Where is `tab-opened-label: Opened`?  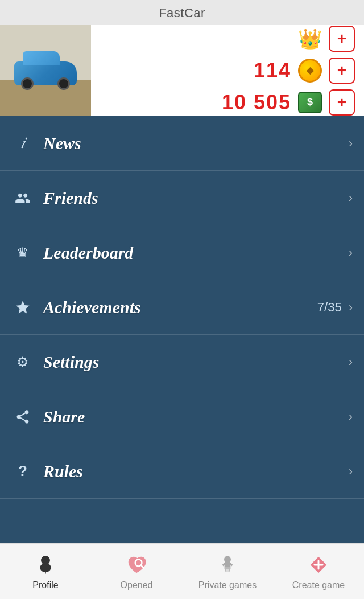
tab-opened-label: Opened is located at coordinates (136, 585).